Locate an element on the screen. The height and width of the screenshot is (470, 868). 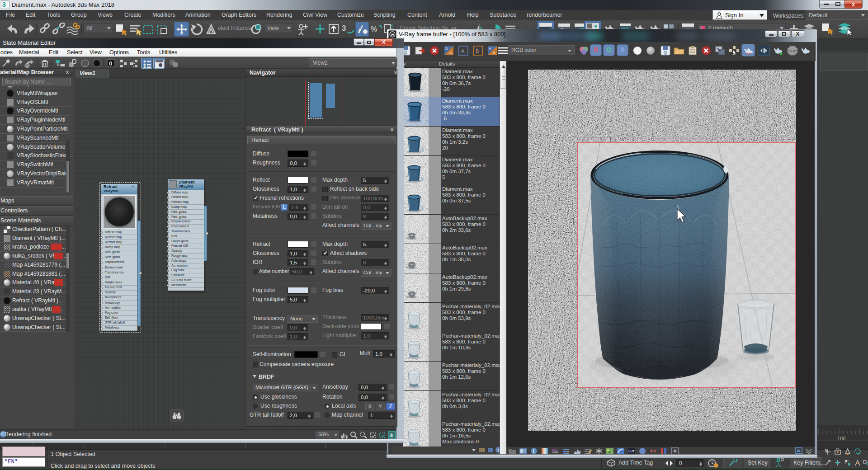
svg-text: 0 is located at coordinates (110, 63).